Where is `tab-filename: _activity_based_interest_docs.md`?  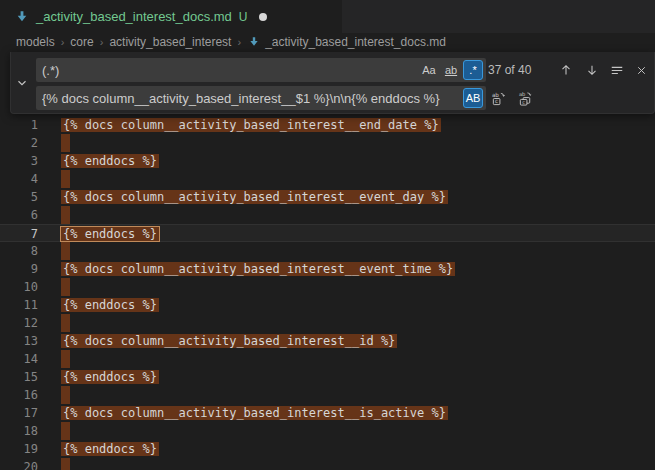 tab-filename: _activity_based_interest_docs.md is located at coordinates (134, 16).